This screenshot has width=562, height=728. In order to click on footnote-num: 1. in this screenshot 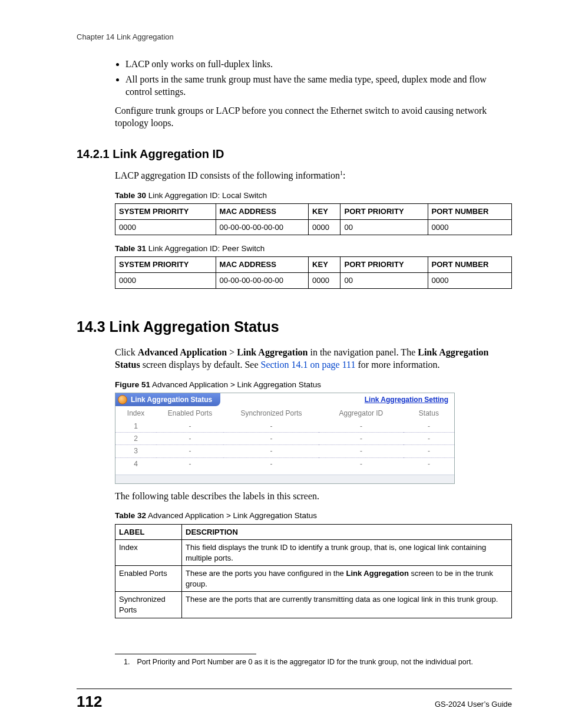, I will do `click(127, 662)`.